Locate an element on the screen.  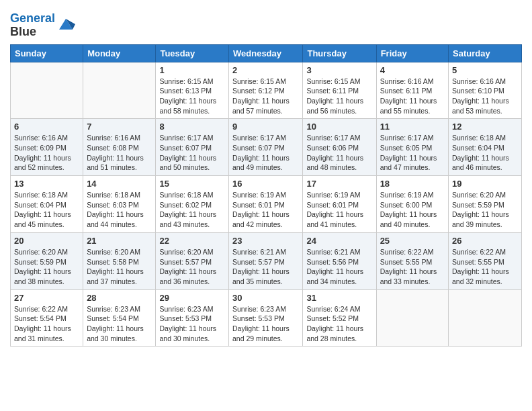
calendar-day-cell: 3Sunrise: 6:15 AMSunset: 6:11 PMDaylight… is located at coordinates (340, 90).